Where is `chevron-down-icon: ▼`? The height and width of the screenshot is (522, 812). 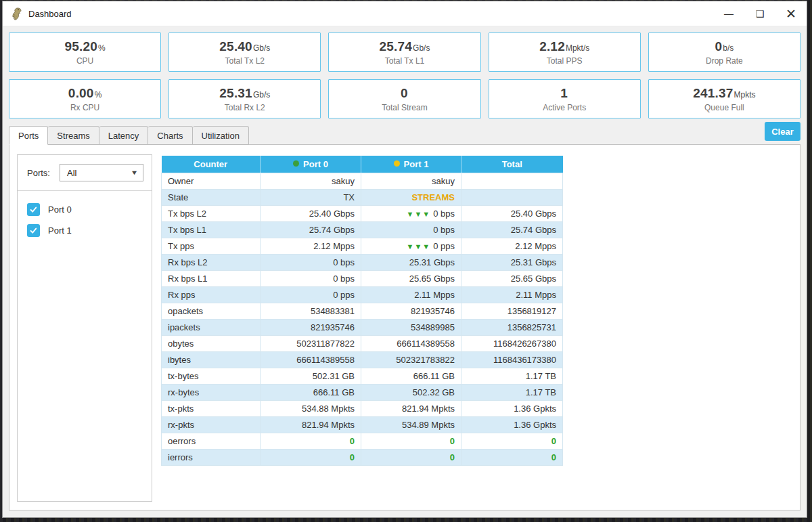
chevron-down-icon: ▼ is located at coordinates (135, 173).